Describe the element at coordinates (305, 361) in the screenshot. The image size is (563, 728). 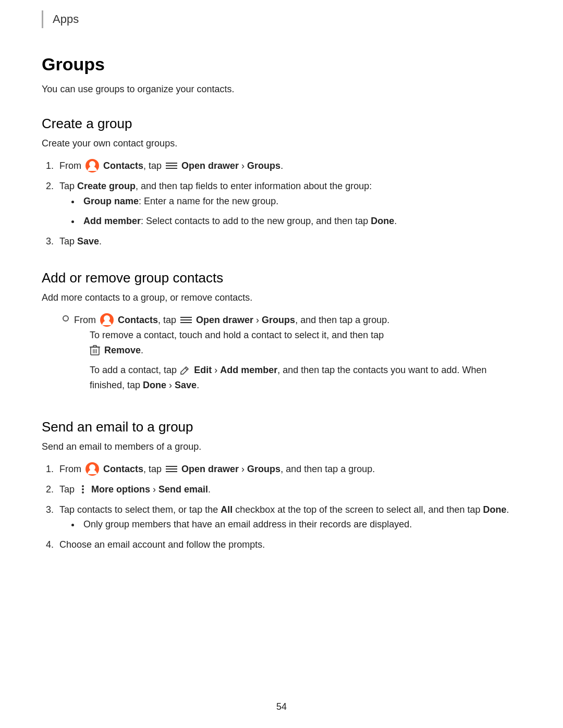
I see `add-remove-subitems: To remove a contact, touch and hold a co…` at that location.